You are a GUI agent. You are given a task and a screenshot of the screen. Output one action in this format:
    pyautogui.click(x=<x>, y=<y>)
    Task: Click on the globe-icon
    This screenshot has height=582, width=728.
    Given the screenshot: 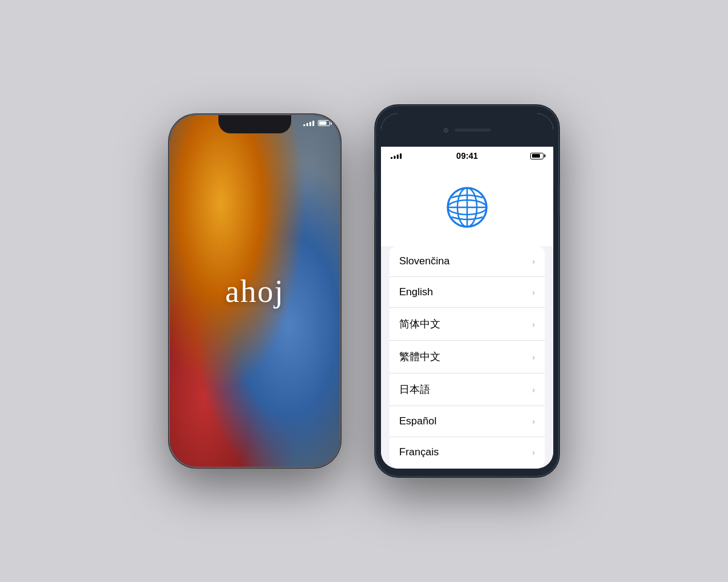 What is the action you would take?
    pyautogui.click(x=467, y=207)
    